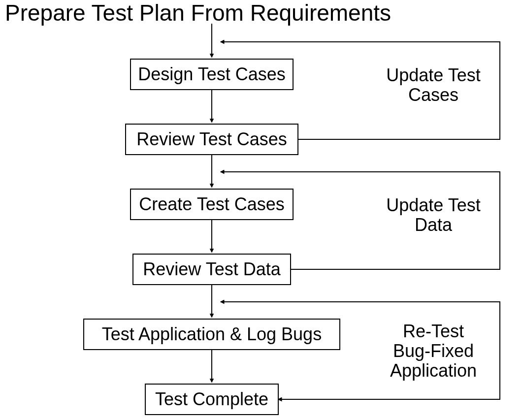  What do you see at coordinates (433, 351) in the screenshot?
I see `label-retest-2: Bug-Fixed` at bounding box center [433, 351].